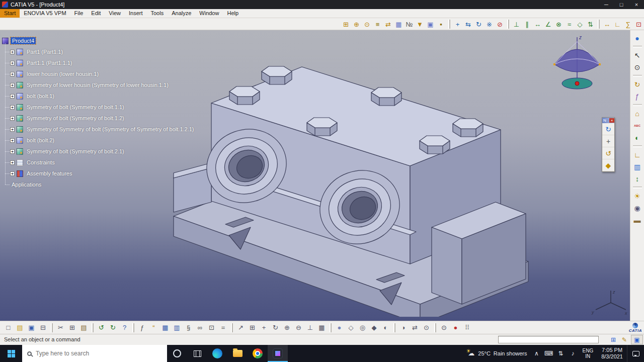 The height and width of the screenshot is (362, 644). Describe the element at coordinates (111, 129) in the screenshot. I see `tree-item-label: Symmetry of Symmetry of bolt (Symmetry o…` at that location.